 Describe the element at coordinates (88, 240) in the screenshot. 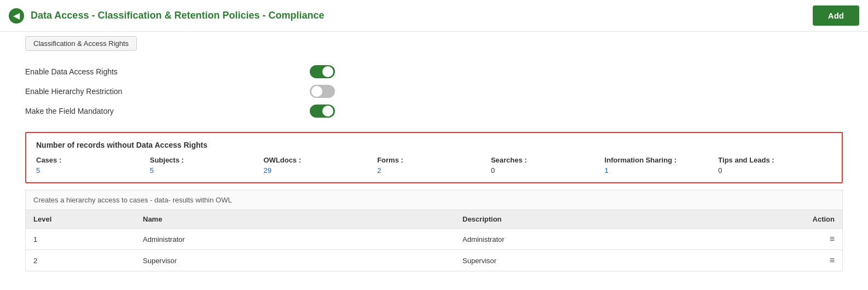

I see `row-1-level: 1` at that location.